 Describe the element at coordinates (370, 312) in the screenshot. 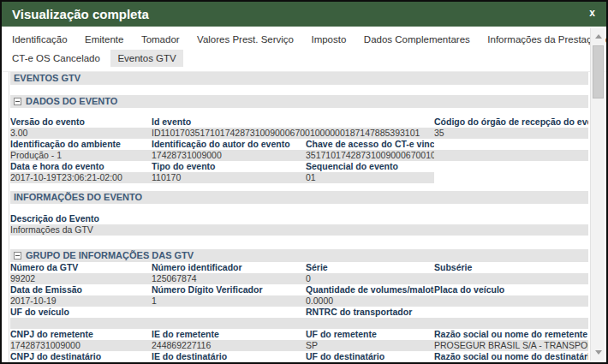

I see `field-label: RNTRC do transportador` at that location.